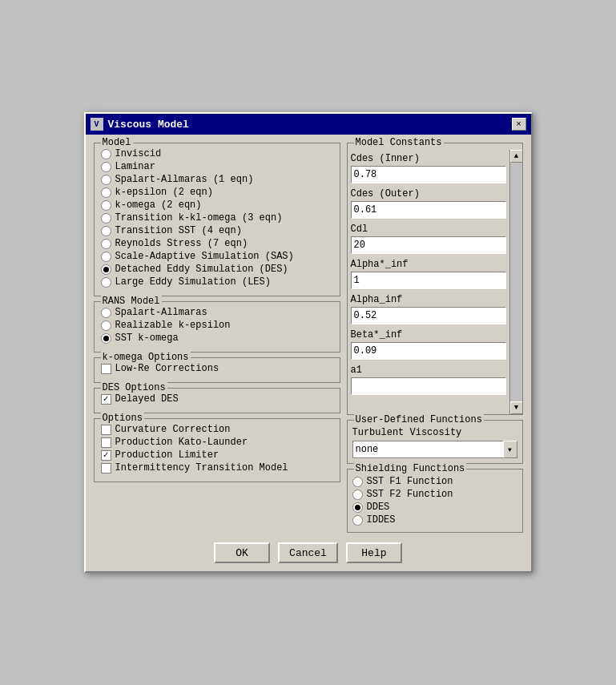  I want to click on model-radio-les: Large Eddy Simulation (LES), so click(217, 282).